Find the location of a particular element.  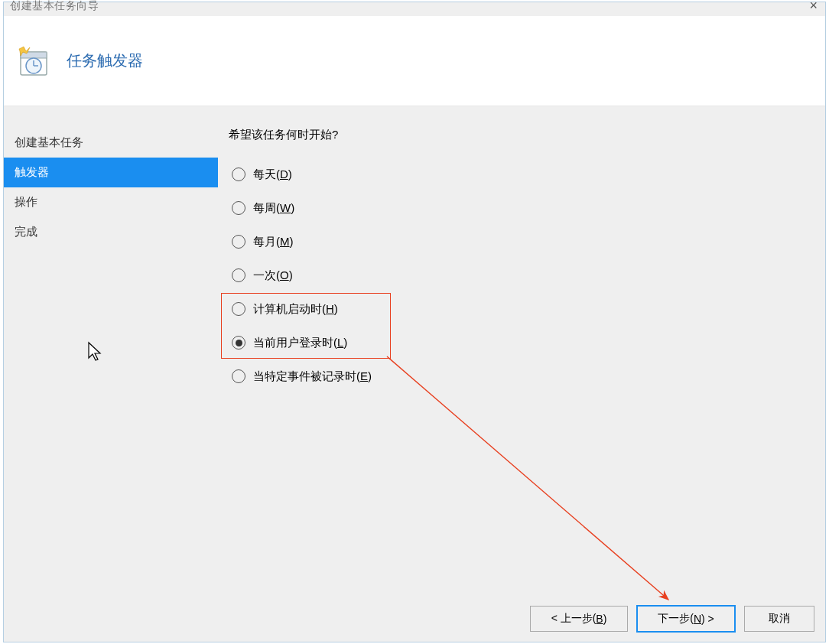

window-title: 创建基本任务向导 is located at coordinates (54, 6).